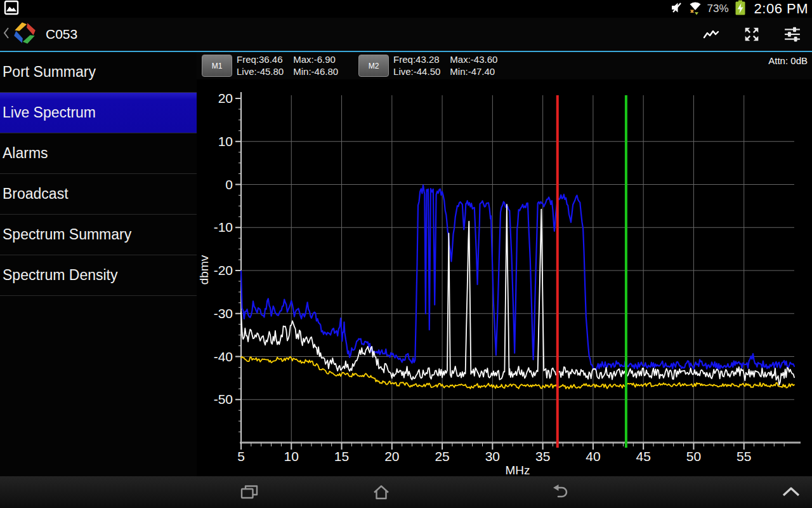 The width and height of the screenshot is (812, 508). Describe the element at coordinates (98, 154) in the screenshot. I see `sidebar-item-alarms: Alarms` at that location.